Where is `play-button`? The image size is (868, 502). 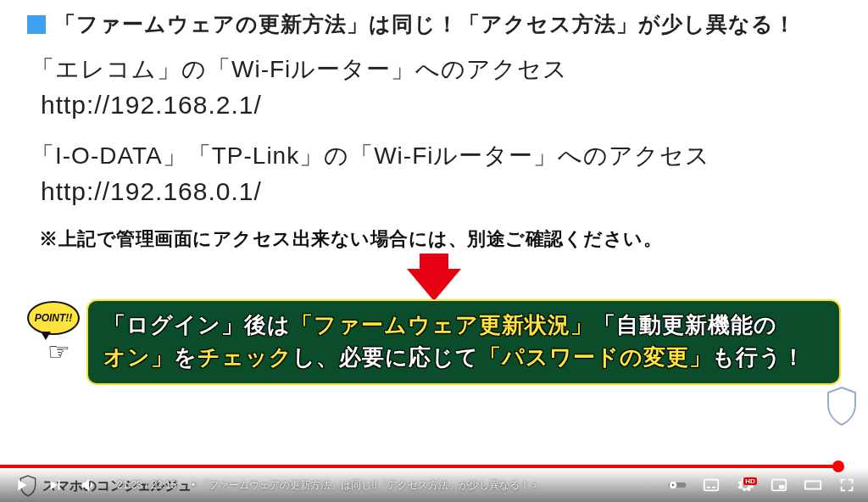 play-button is located at coordinates (21, 485).